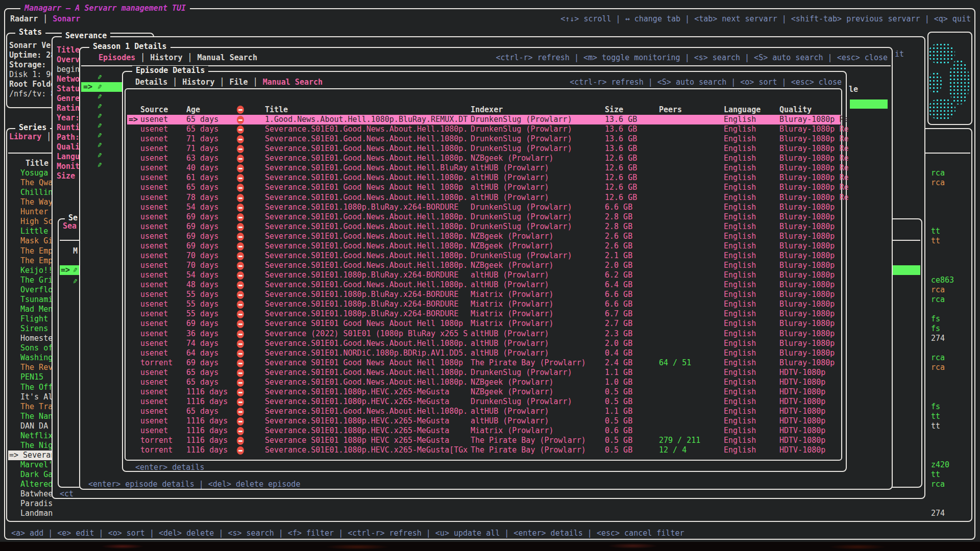  I want to click on result-row: usenet74 daysSeverance.S01E01.Good.News.…, so click(484, 344).